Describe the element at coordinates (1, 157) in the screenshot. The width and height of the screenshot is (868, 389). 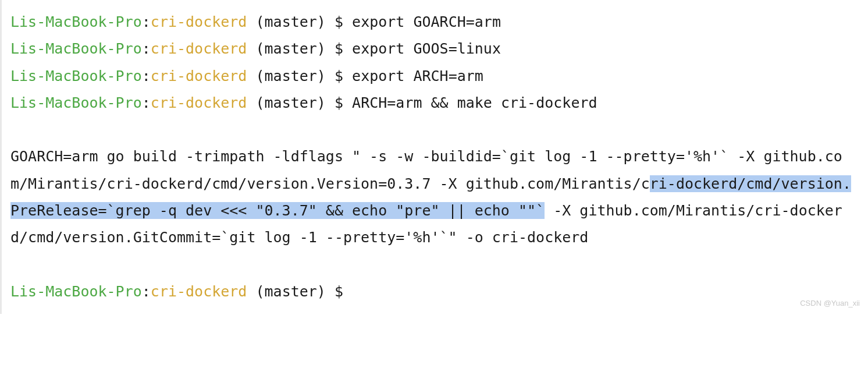
I see `left-border` at that location.